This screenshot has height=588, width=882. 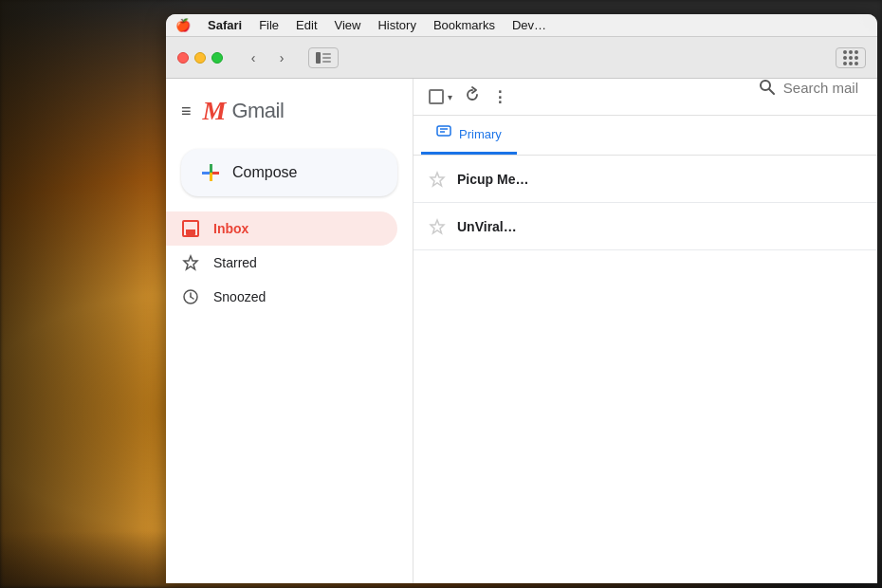 I want to click on sidebar-toggle-button, so click(x=323, y=58).